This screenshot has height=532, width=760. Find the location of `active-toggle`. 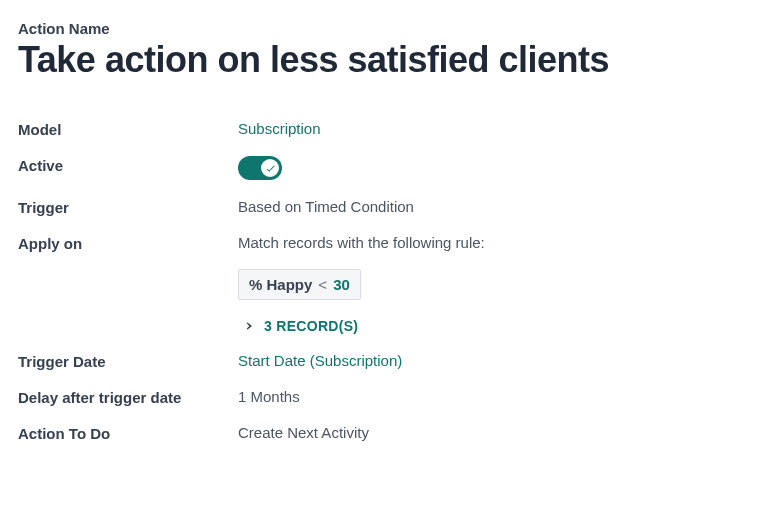

active-toggle is located at coordinates (260, 168).